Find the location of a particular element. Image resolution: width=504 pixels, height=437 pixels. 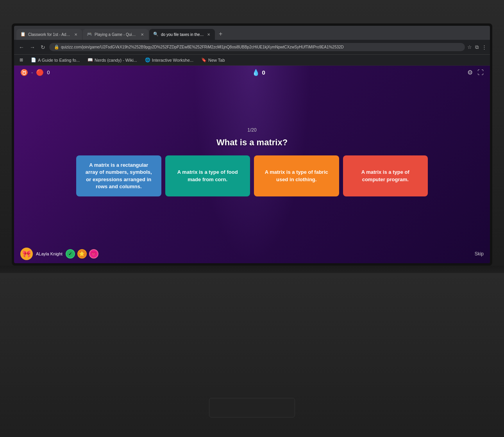

game-bottombar: 🎀 ALayla Knight ✓ ⭐ 💗 Skip is located at coordinates (252, 254).